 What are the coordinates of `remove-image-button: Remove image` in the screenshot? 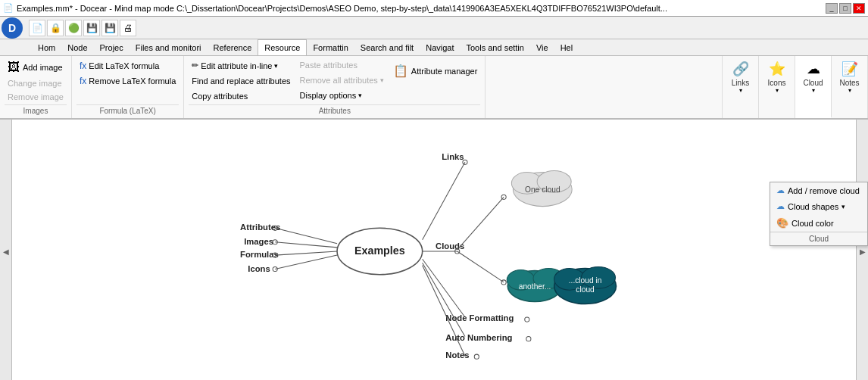 It's located at (36, 97).